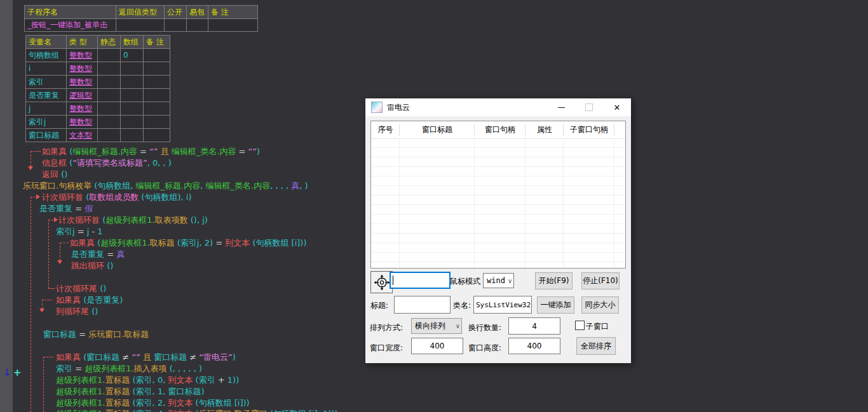 The height and width of the screenshot is (412, 868). I want to click on window-width-label: 窗口宽度:, so click(386, 348).